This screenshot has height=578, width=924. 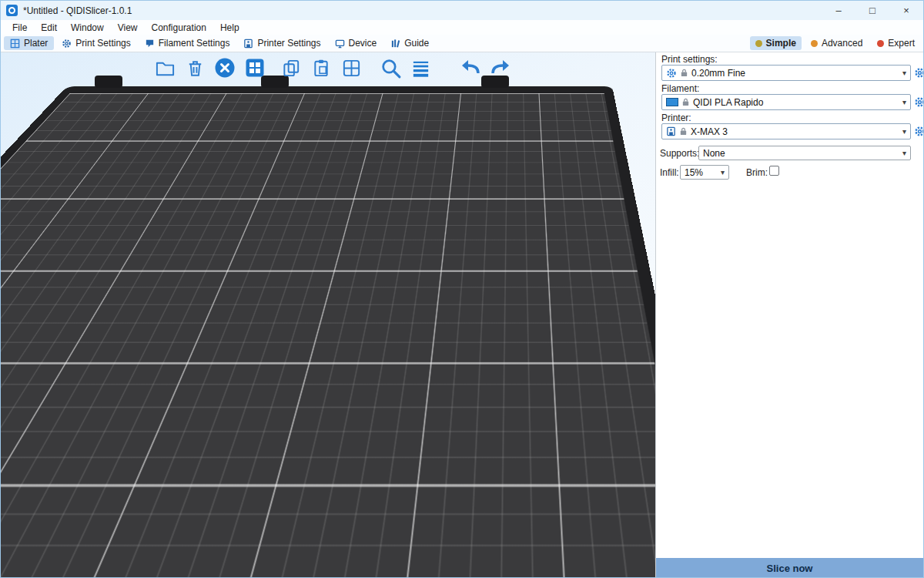 I want to click on menu-file: File, so click(x=20, y=28).